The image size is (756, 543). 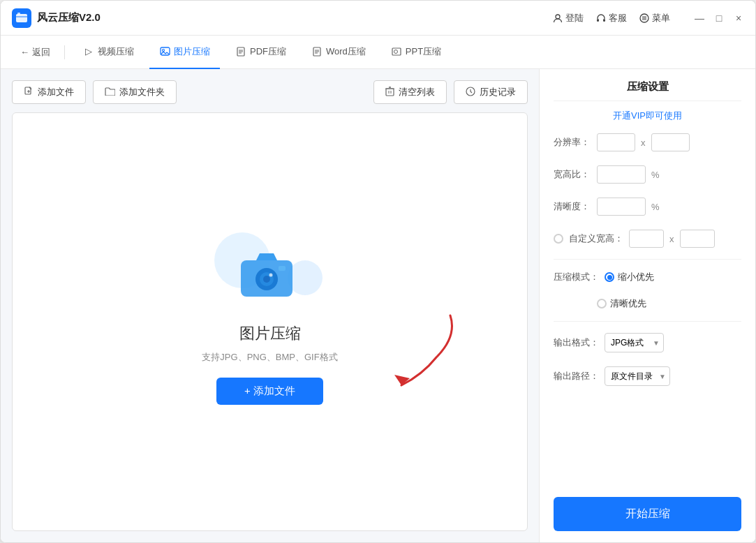 I want to click on folder-icon, so click(x=110, y=92).